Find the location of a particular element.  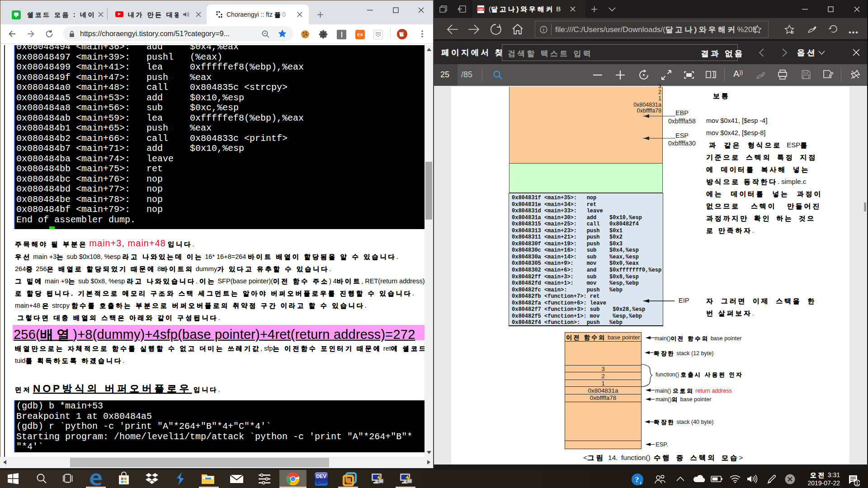

svg-text: 1 is located at coordinates (857, 483).